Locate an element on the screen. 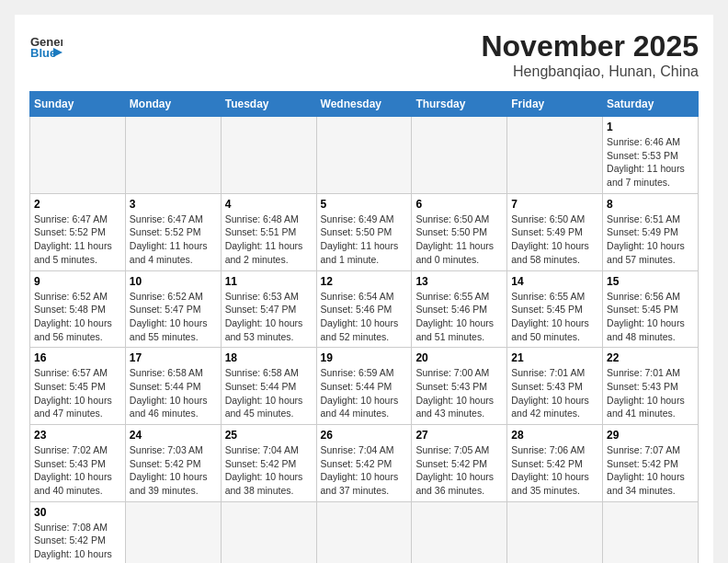 The image size is (728, 563). calendar-cell: 21Sunrise: 7:01 AMSunset: 5:43 PMDayligh… is located at coordinates (555, 386).